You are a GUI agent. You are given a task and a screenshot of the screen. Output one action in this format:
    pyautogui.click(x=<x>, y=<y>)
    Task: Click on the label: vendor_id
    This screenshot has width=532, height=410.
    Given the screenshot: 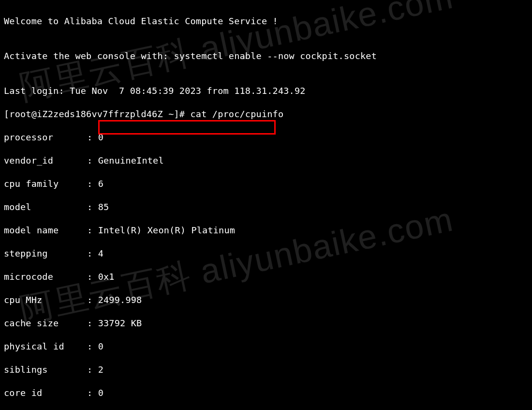 What is the action you would take?
    pyautogui.click(x=45, y=161)
    